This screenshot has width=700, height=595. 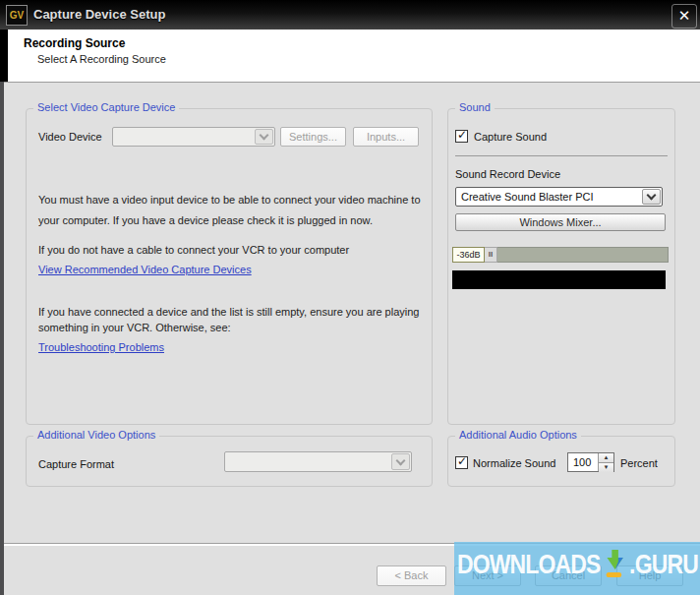 What do you see at coordinates (236, 320) in the screenshot?
I see `video-help-paragraph-3: If you have connected a device and the l…` at bounding box center [236, 320].